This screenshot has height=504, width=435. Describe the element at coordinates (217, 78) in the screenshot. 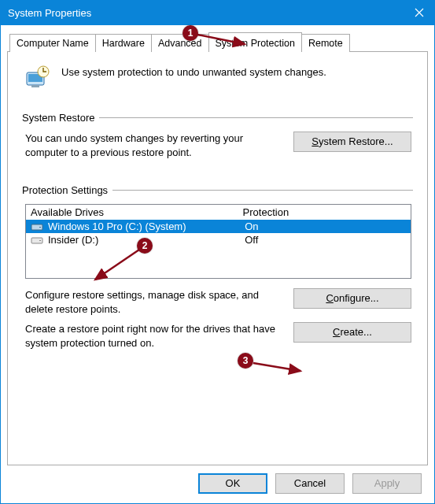

I see `intro-row: Use system protection to undo unwanted s…` at that location.